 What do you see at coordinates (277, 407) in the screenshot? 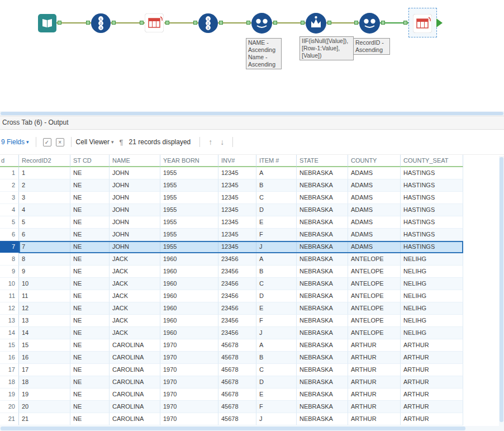
I see `cell-item-: F` at bounding box center [277, 407].